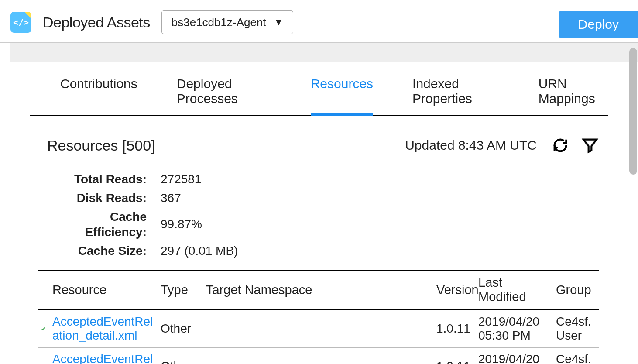 This screenshot has height=364, width=638. I want to click on tabs: ContributionsDeployed ProcessesResources…, so click(319, 89).